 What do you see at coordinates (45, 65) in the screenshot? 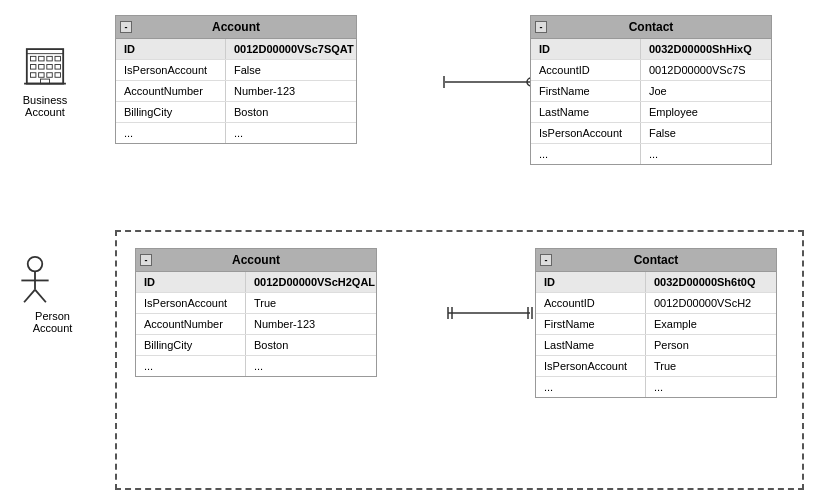
I see `building-icon` at bounding box center [45, 65].